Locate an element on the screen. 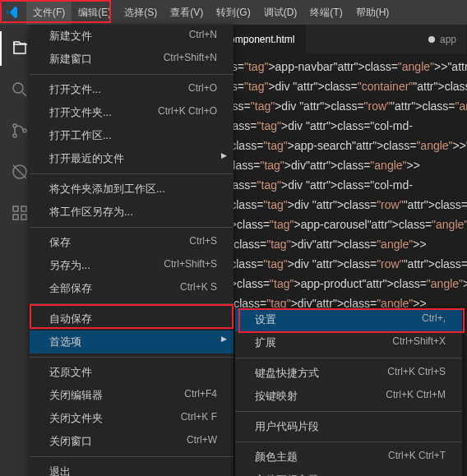 This screenshot has width=467, height=476. modified-dot-icon is located at coordinates (432, 39).